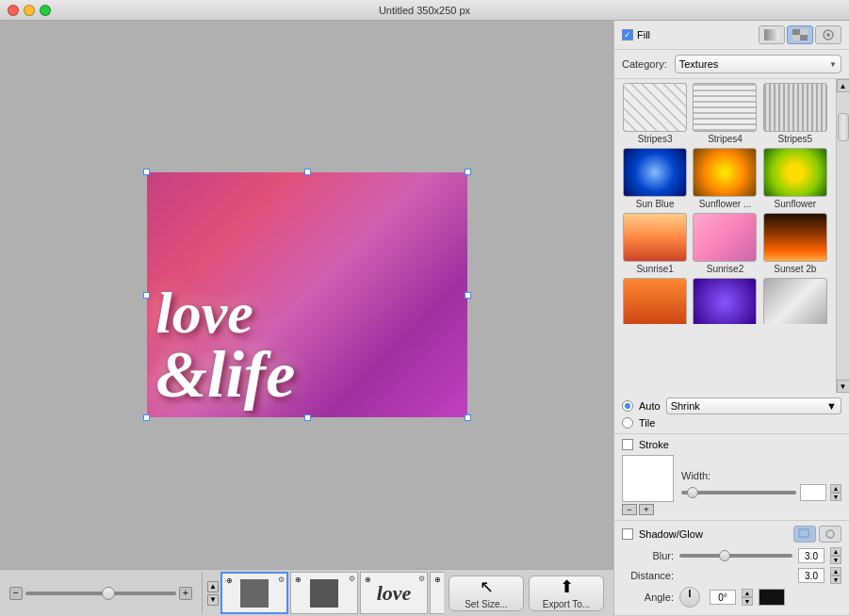 The height and width of the screenshot is (616, 849). I want to click on tile-radio, so click(628, 423).